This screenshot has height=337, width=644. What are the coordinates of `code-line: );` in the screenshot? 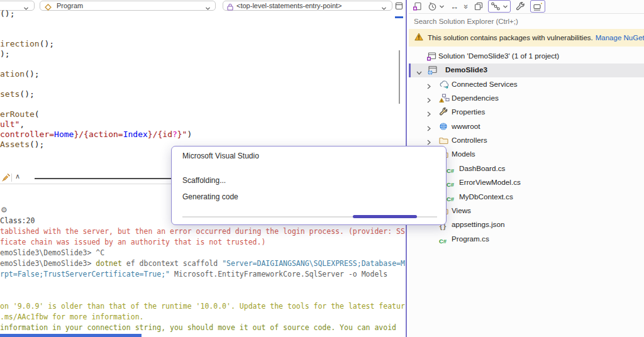 It's located at (197, 54).